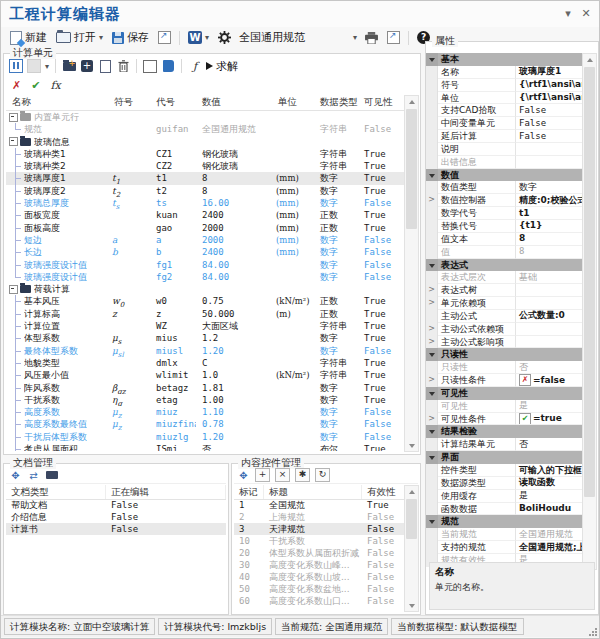  Describe the element at coordinates (198, 38) in the screenshot. I see `word-button: W▾` at that location.